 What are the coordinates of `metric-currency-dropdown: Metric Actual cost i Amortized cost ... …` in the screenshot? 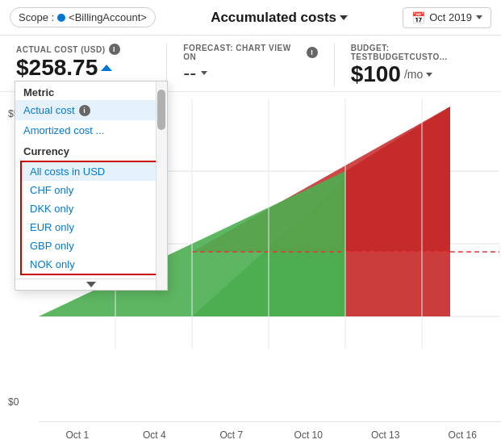 It's located at (91, 186).